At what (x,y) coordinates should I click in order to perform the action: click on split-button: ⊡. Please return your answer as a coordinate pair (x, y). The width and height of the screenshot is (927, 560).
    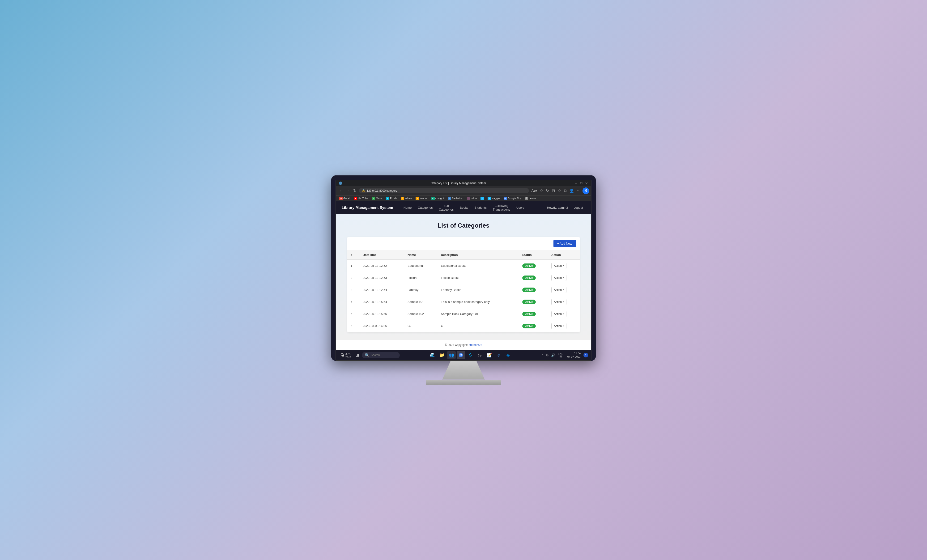
    Looking at the image, I should click on (553, 190).